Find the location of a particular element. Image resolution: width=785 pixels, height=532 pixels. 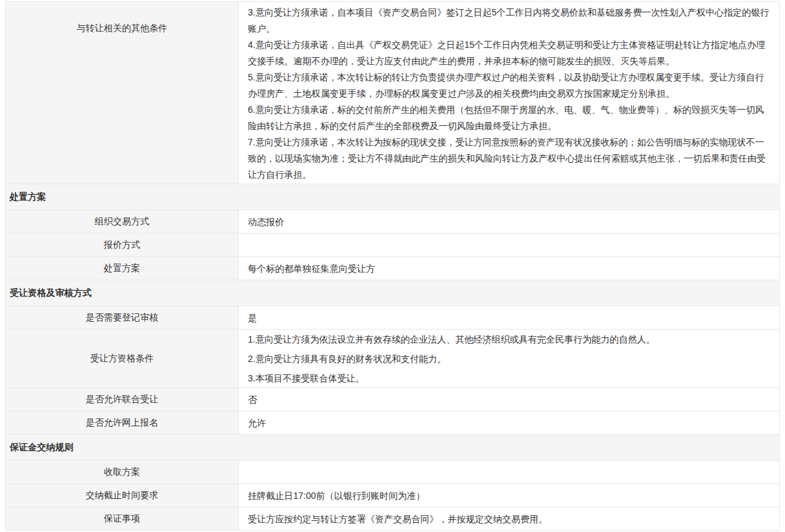

field-label: 组织交易方式 is located at coordinates (122, 222).